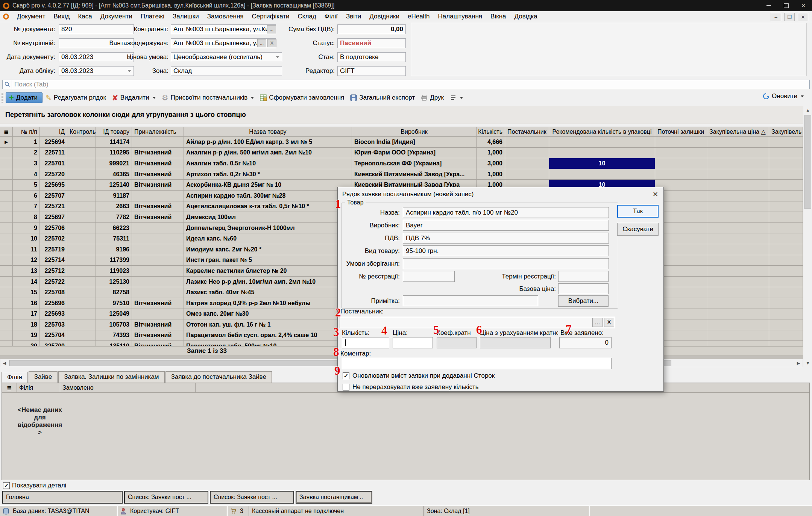 This screenshot has width=812, height=516. I want to click on table-row: 3225701999021ВітчизнянийАналгин табл. 0.…, so click(402, 164).